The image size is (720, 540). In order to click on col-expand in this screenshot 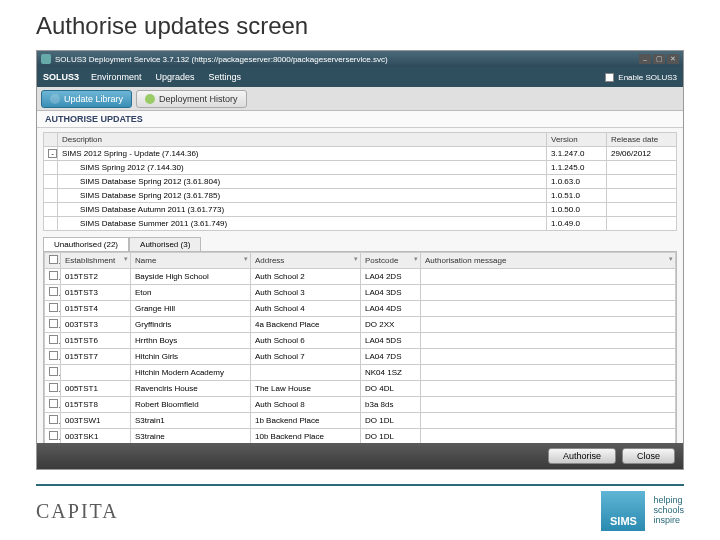, I will do `click(51, 140)`.